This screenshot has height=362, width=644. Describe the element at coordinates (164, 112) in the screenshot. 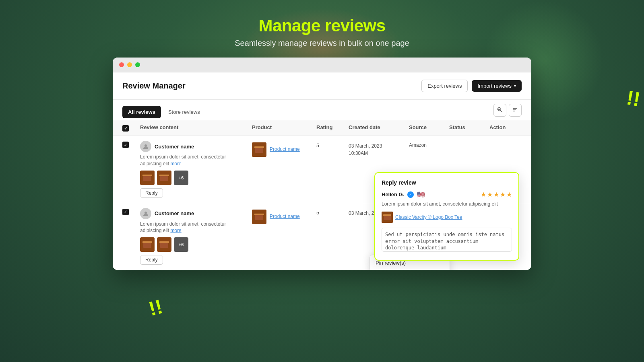

I see `tabs: All reviews Store reviews` at that location.